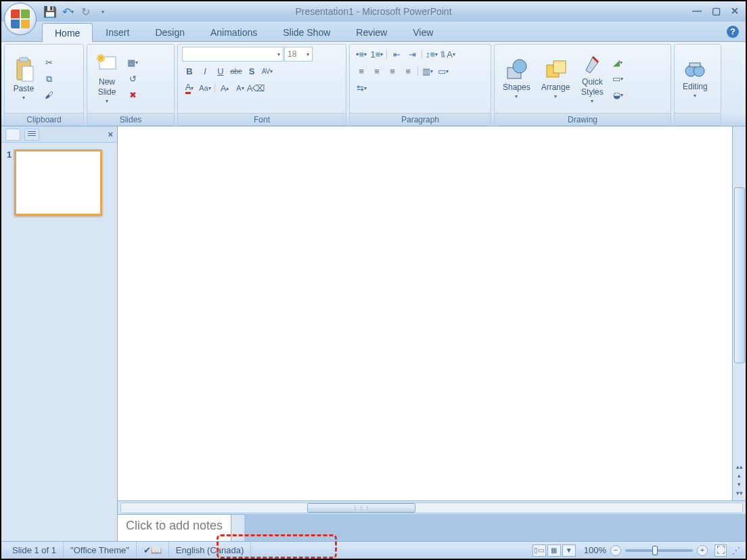 Image resolution: width=747 pixels, height=560 pixels. I want to click on chevron-down-icon: ▾, so click(516, 97).